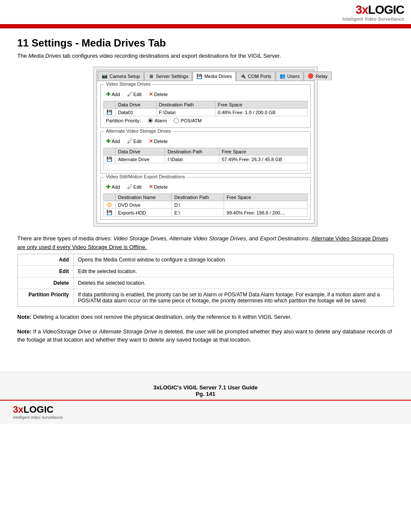 Image resolution: width=411 pixels, height=532 pixels. Describe the element at coordinates (206, 121) in the screenshot. I see `partition-priority-row: Partition Priority: Alarm POS/ATM` at that location.